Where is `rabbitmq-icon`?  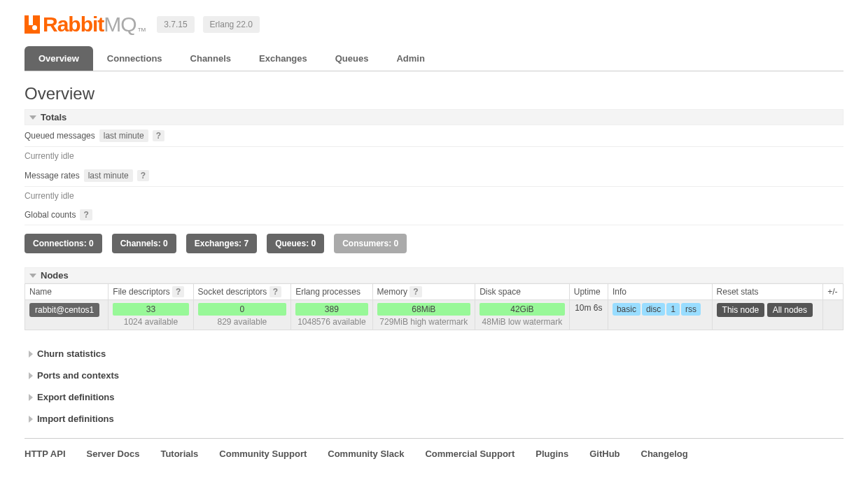 rabbitmq-icon is located at coordinates (32, 24).